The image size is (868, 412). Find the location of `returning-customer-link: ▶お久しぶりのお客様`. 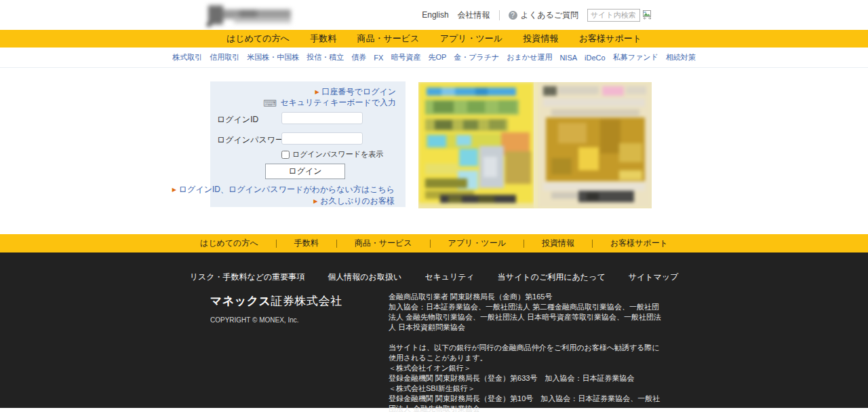

returning-customer-link: ▶お久しぶりのお客様 is located at coordinates (354, 201).